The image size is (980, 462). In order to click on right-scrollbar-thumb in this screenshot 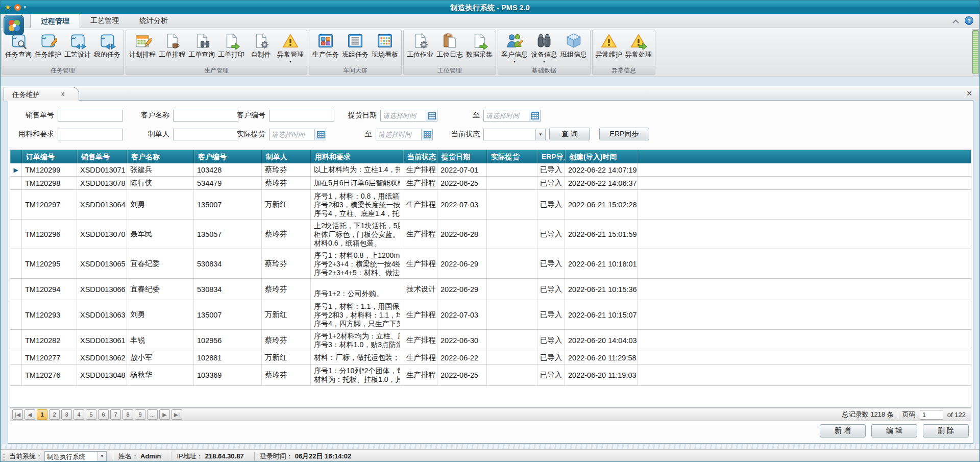, I will do `click(975, 52)`.